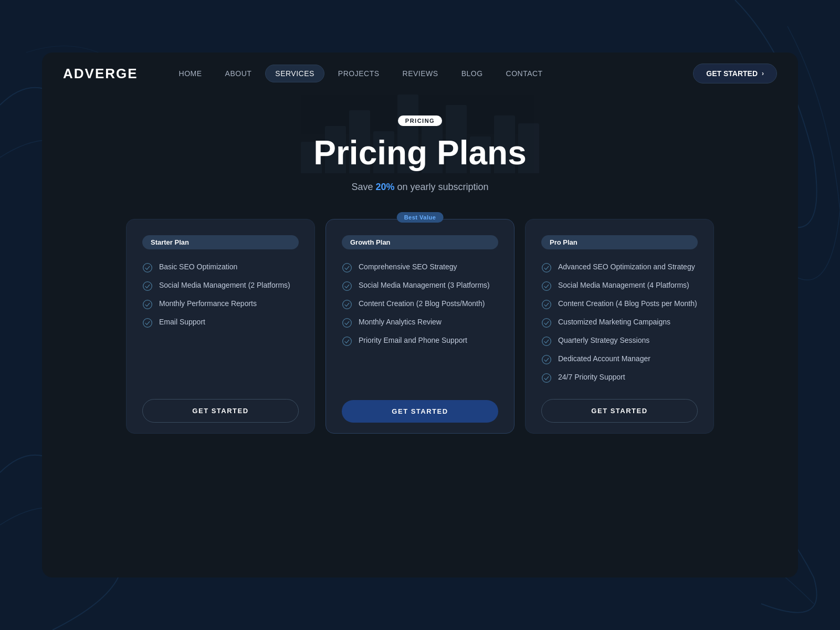  What do you see at coordinates (220, 268) in the screenshot?
I see `list-item: Basic SEO Optimization` at bounding box center [220, 268].